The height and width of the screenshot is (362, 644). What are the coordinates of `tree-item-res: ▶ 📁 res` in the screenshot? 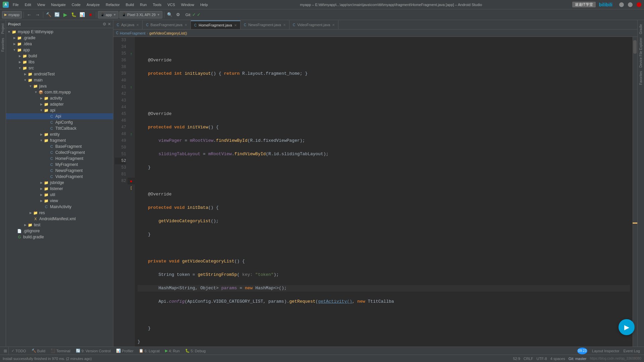 It's located at (60, 213).